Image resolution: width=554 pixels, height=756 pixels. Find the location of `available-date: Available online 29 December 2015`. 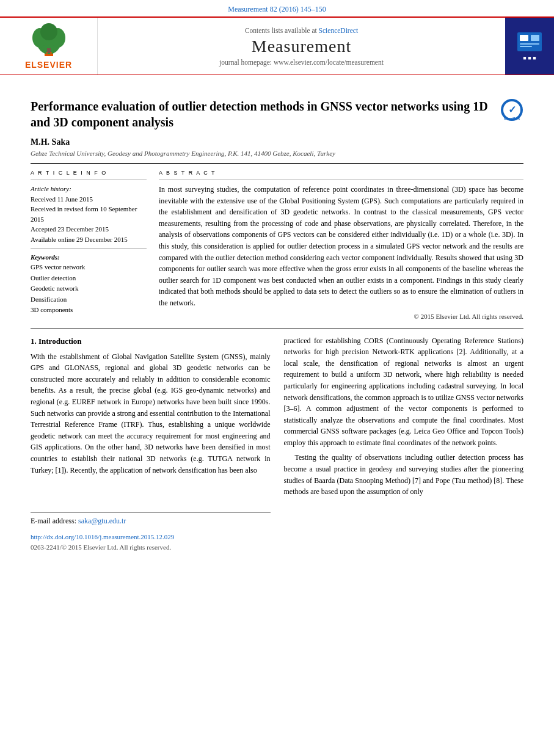

available-date: Available online 29 December 2015 is located at coordinates (89, 239).